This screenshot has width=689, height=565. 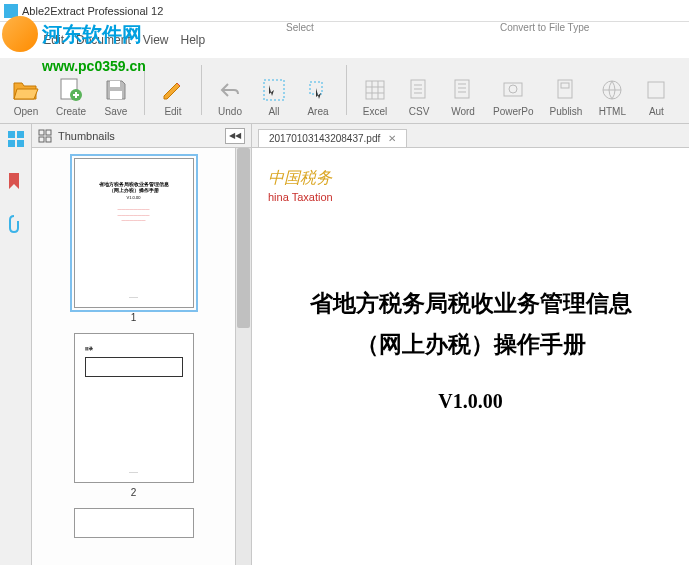 What do you see at coordinates (134, 240) in the screenshot?
I see `thumbnail-item: 省地方税务局税收业务管理信息 （网上办税）操作手册 V1.0.00 ——————…` at bounding box center [134, 240].